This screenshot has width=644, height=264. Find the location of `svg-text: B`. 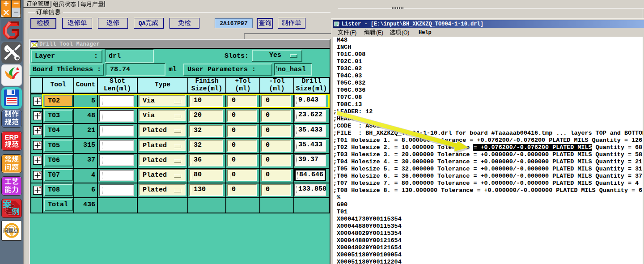

svg-text: B is located at coordinates (40, 98).